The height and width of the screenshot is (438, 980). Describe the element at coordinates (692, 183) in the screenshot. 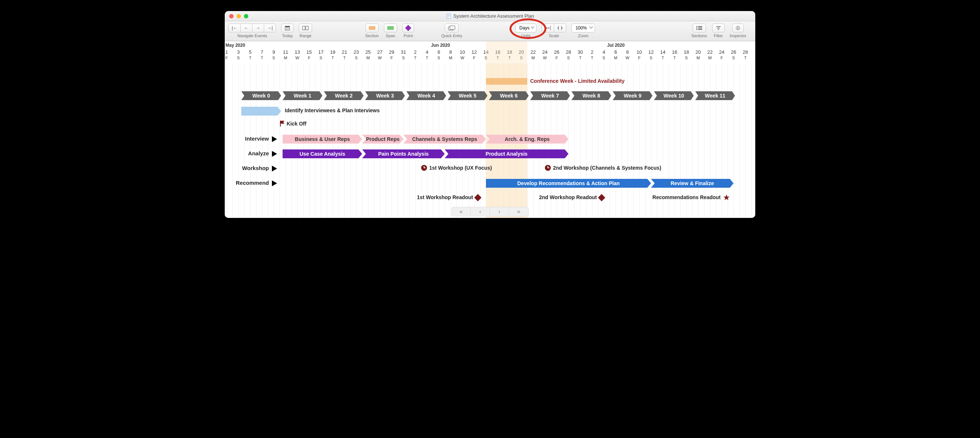

I see `recommend-bar: Review & Finalize` at that location.